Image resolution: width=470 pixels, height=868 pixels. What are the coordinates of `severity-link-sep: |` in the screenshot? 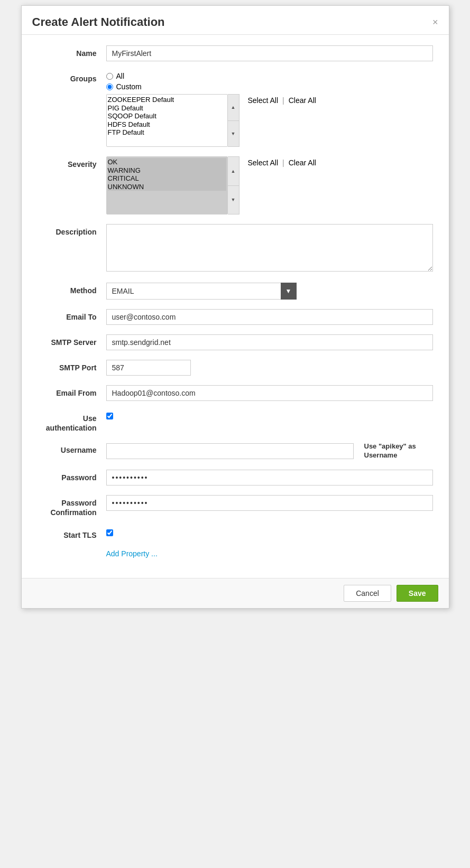 It's located at (283, 163).